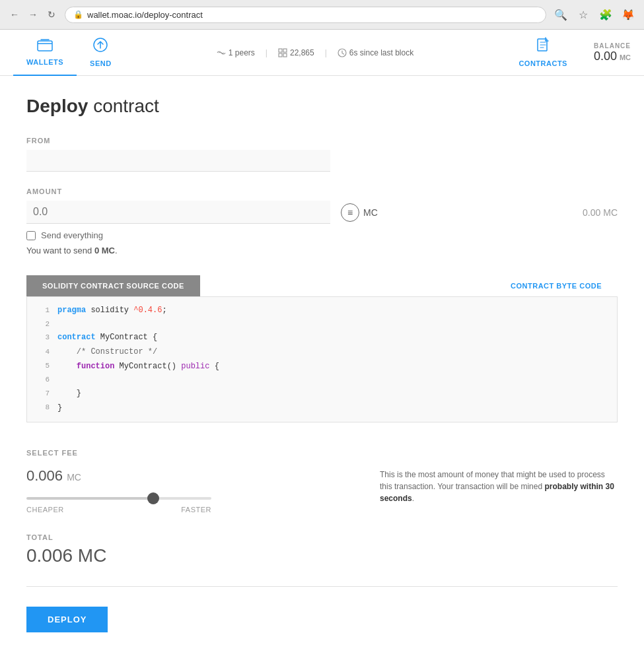 The height and width of the screenshot is (670, 644). Describe the element at coordinates (196, 510) in the screenshot. I see `faster-label: FASTER` at that location.